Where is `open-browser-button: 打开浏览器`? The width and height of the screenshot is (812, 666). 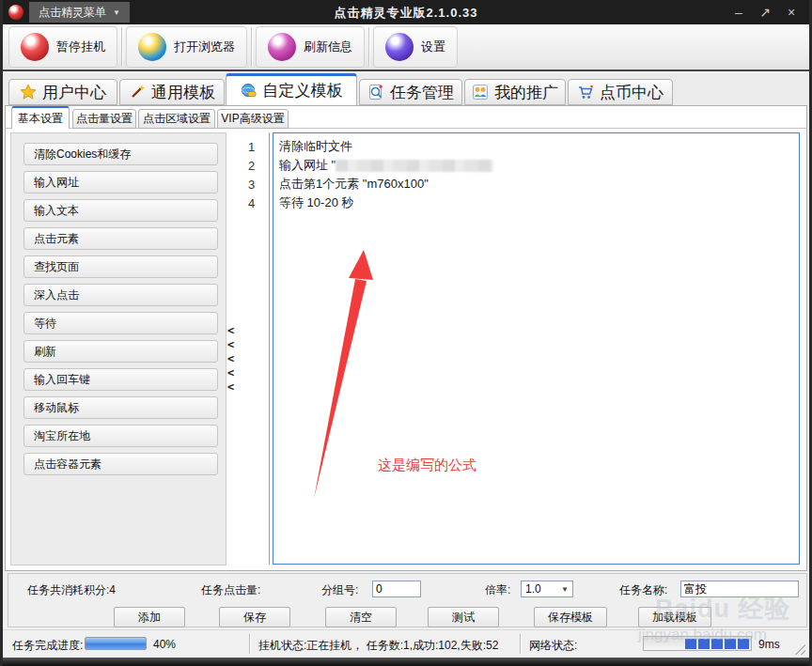
open-browser-button: 打开浏览器 is located at coordinates (186, 47).